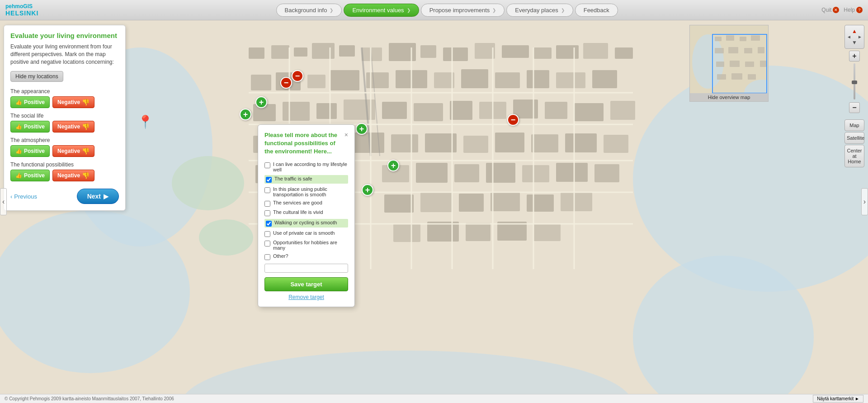 Image resolution: width=868 pixels, height=403 pixels. Describe the element at coordinates (146, 122) in the screenshot. I see `marker-yellow: 📍` at that location.